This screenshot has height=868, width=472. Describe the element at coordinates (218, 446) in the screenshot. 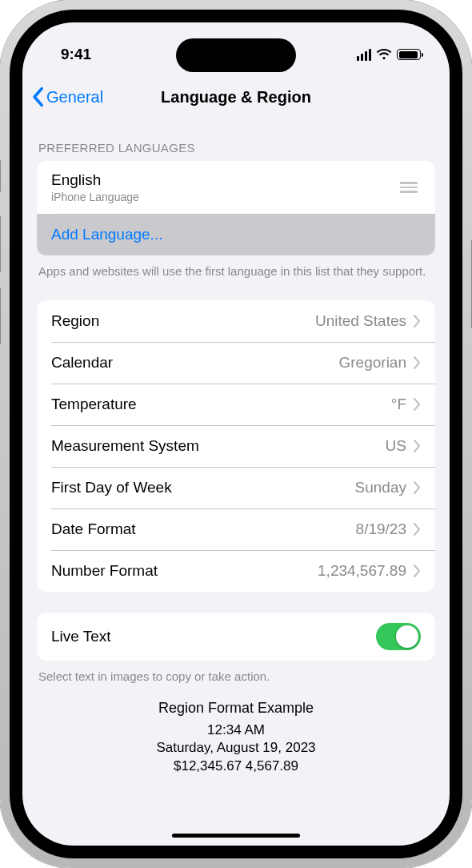

I see `measurement-label: Measurement System` at that location.